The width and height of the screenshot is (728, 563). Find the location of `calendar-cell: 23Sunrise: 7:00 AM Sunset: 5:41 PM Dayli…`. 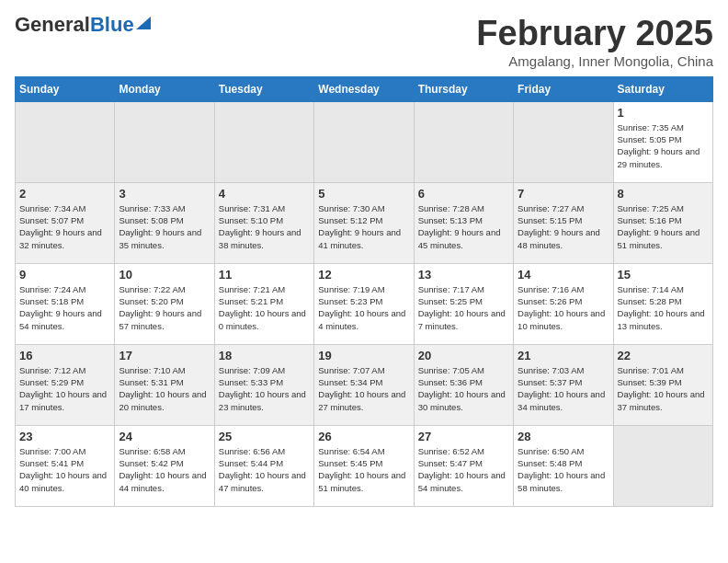

calendar-cell: 23Sunrise: 7:00 AM Sunset: 5:41 PM Dayli… is located at coordinates (65, 465).